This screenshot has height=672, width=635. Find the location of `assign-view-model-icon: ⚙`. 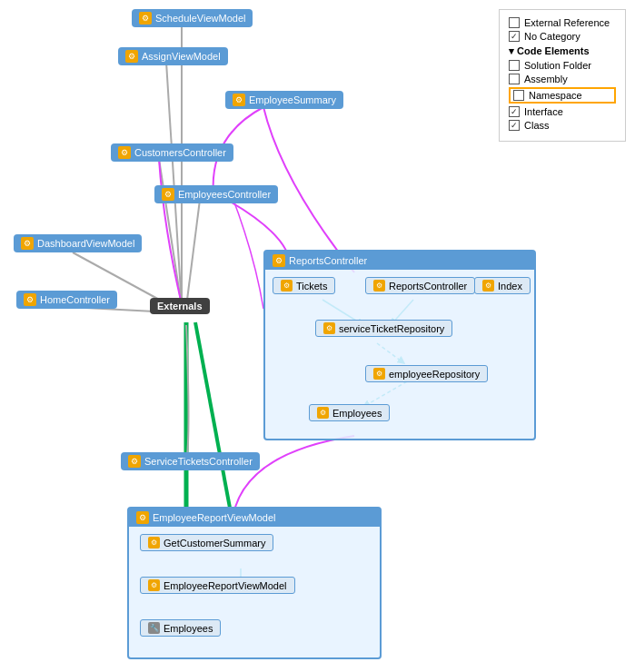

assign-view-model-icon: ⚙ is located at coordinates (132, 56).